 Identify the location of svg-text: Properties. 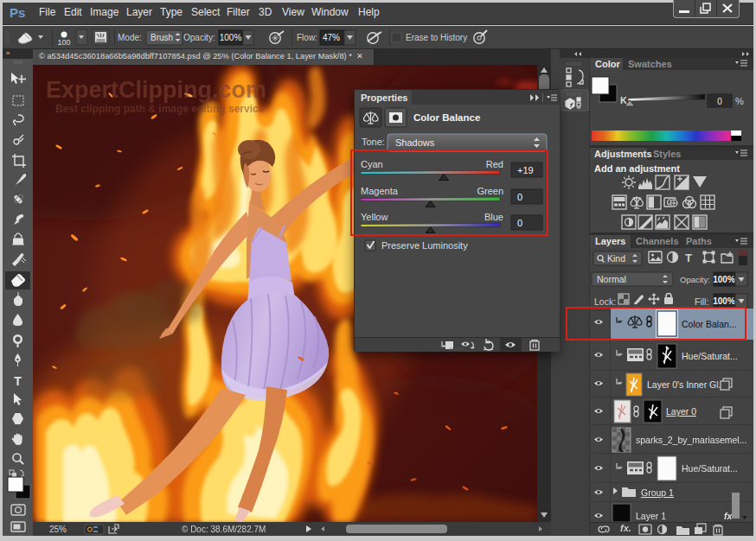
(384, 98).